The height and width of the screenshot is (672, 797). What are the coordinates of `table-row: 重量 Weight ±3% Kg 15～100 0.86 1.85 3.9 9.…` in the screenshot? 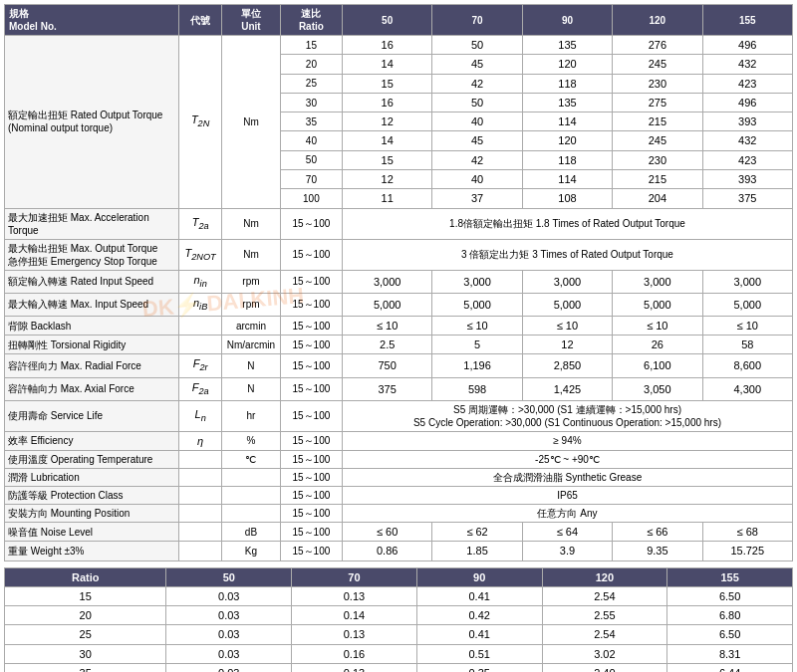 It's located at (398, 552).